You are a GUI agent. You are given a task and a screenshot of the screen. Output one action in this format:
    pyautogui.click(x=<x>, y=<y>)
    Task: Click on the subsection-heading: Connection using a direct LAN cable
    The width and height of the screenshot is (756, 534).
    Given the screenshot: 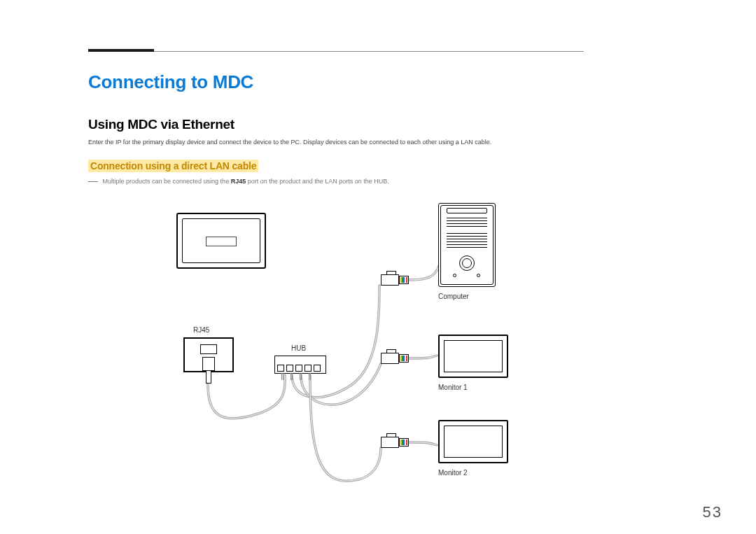 What is the action you would take?
    pyautogui.click(x=174, y=166)
    